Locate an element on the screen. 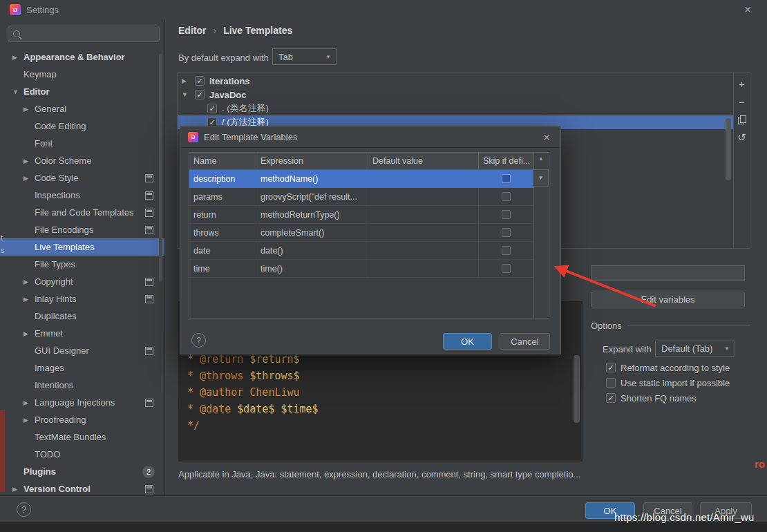 This screenshot has width=767, height=532. close-icon: ✕ is located at coordinates (748, 10).